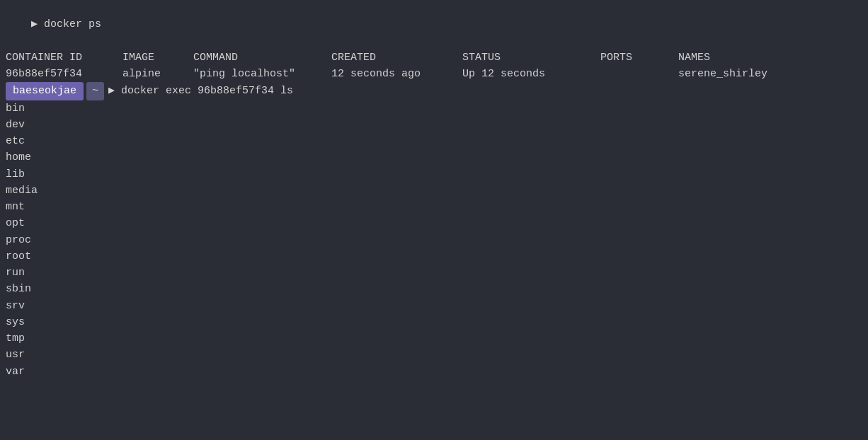 Image resolution: width=868 pixels, height=440 pixels. Describe the element at coordinates (434, 241) in the screenshot. I see `list-item: proc` at that location.